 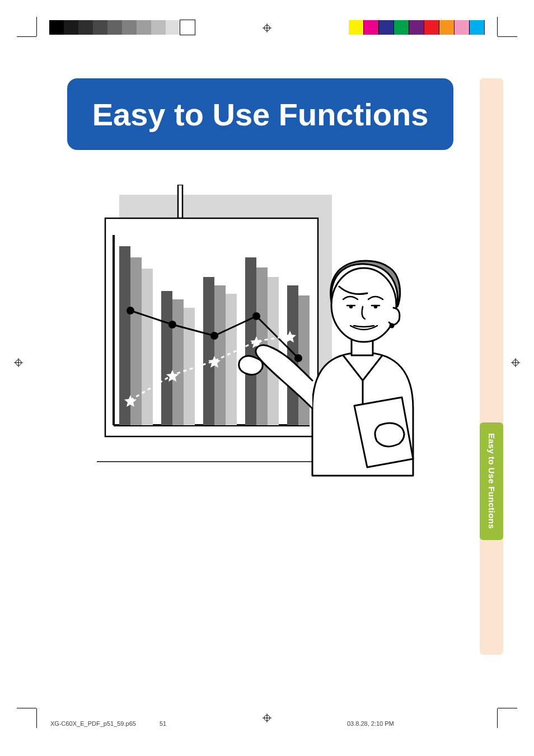 What do you see at coordinates (260, 114) in the screenshot?
I see `section-title-panel: Easy to Use Functions` at bounding box center [260, 114].